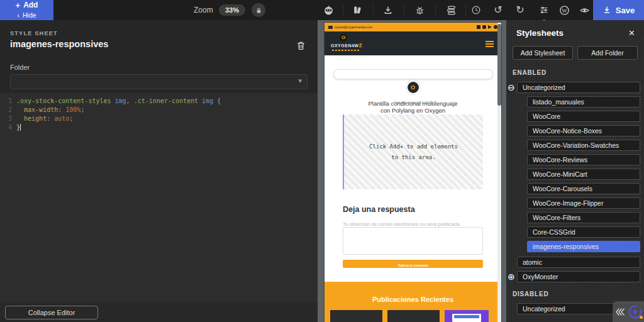 The image size is (644, 322). What do you see at coordinates (584, 189) in the screenshot?
I see `stylesheet-item-woocore-carousels: WooCore-Carousels` at bounding box center [584, 189].